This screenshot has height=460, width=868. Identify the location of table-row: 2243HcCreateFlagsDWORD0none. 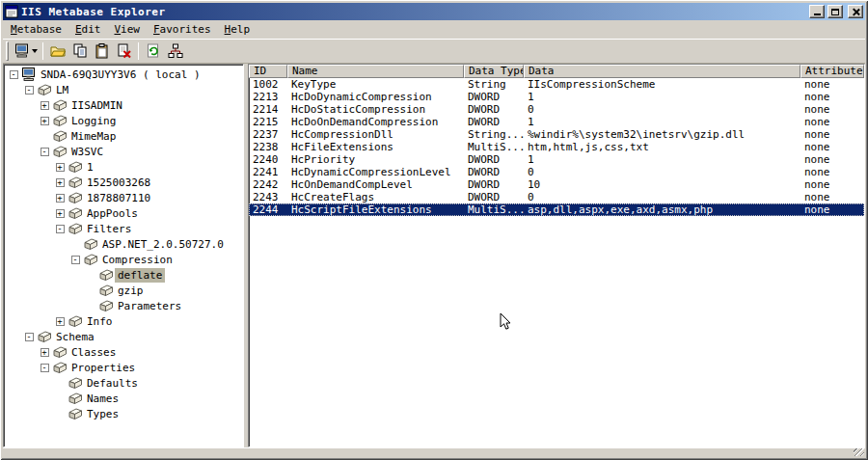
(556, 197).